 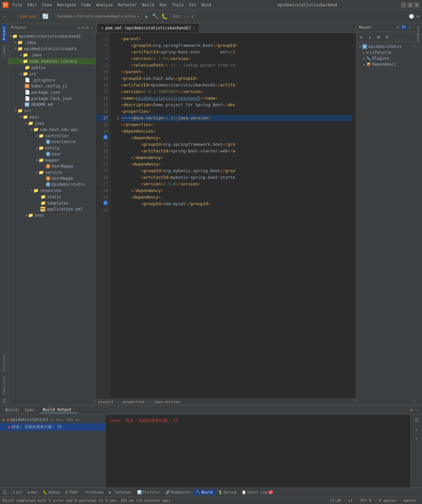 I want to click on list-item: ▸ 📁 src, so click(x=52, y=74).